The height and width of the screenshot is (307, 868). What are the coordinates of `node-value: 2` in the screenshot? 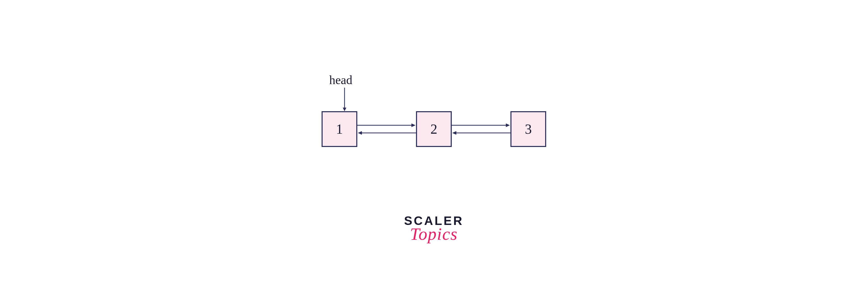 It's located at (434, 129).